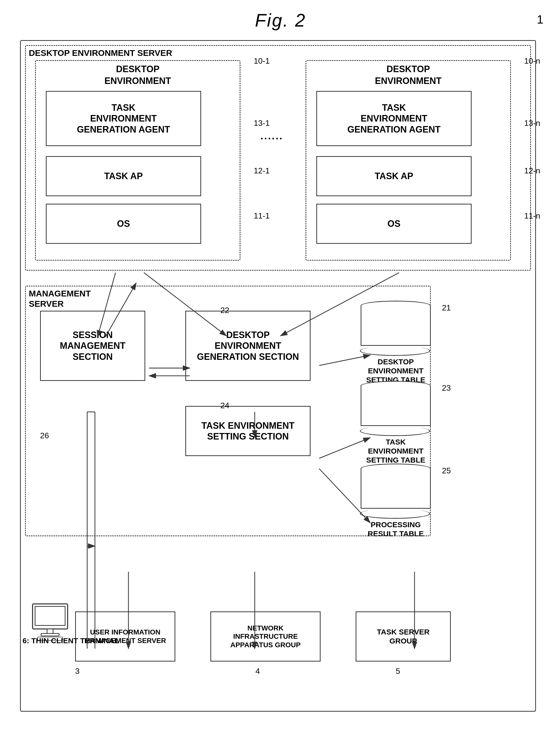  What do you see at coordinates (93, 346) in the screenshot?
I see `session-mgmt-label: SESSIONMANAGEMENTSECTION` at bounding box center [93, 346].